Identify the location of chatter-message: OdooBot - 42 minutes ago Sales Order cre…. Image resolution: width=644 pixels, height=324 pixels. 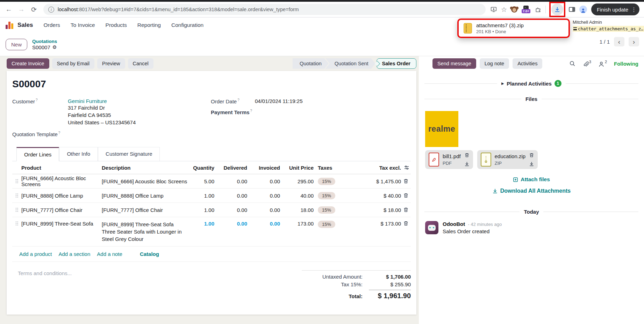
(535, 228).